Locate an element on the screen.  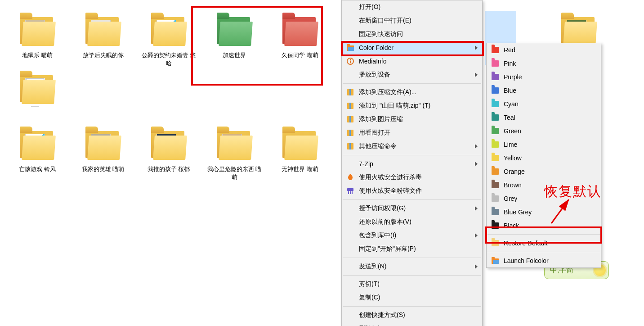
menu-open-with-viewer: 用看图打开 is located at coordinates (412, 133).